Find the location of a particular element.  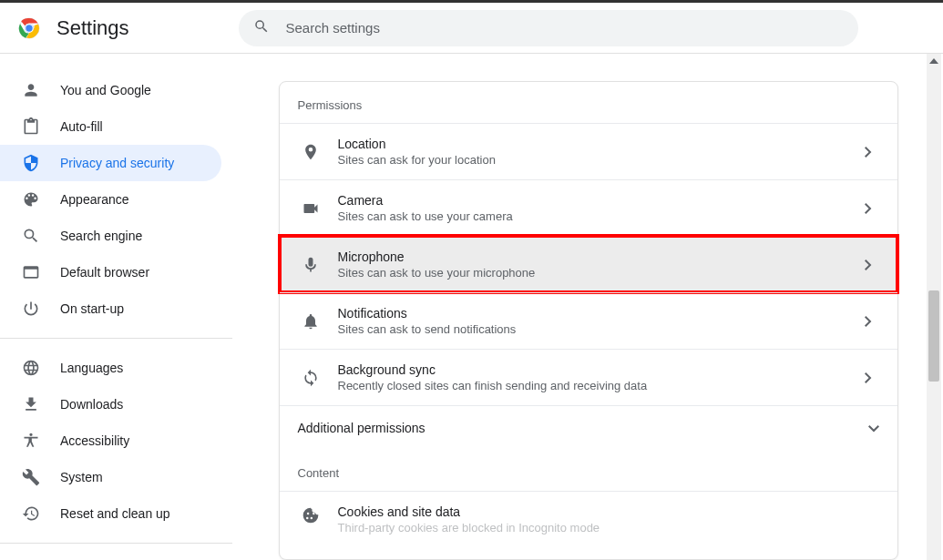

sidebar-item-label: Downloads is located at coordinates (91, 404).